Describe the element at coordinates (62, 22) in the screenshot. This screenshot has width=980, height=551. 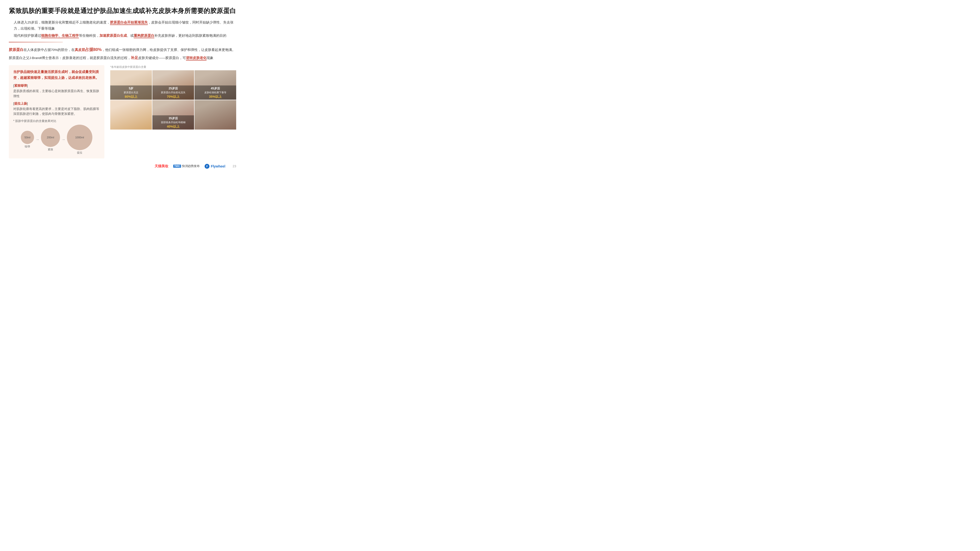
I see `para1-text: 人体进入25岁后，细胞更新分化和繁殖赶不上细胞老化的速度，` at that location.